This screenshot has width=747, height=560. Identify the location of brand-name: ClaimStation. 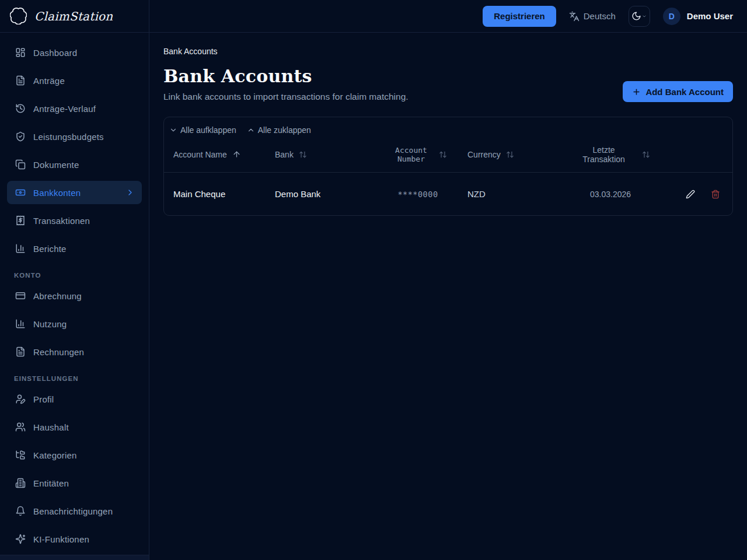
(74, 16).